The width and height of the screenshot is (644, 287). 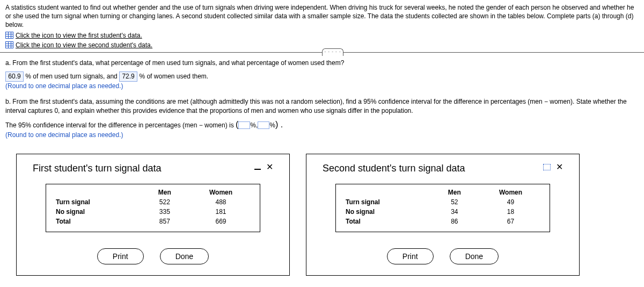 What do you see at coordinates (322, 106) in the screenshot?
I see `part-b-prompt: b. From the first student's data, assumi…` at bounding box center [322, 106].